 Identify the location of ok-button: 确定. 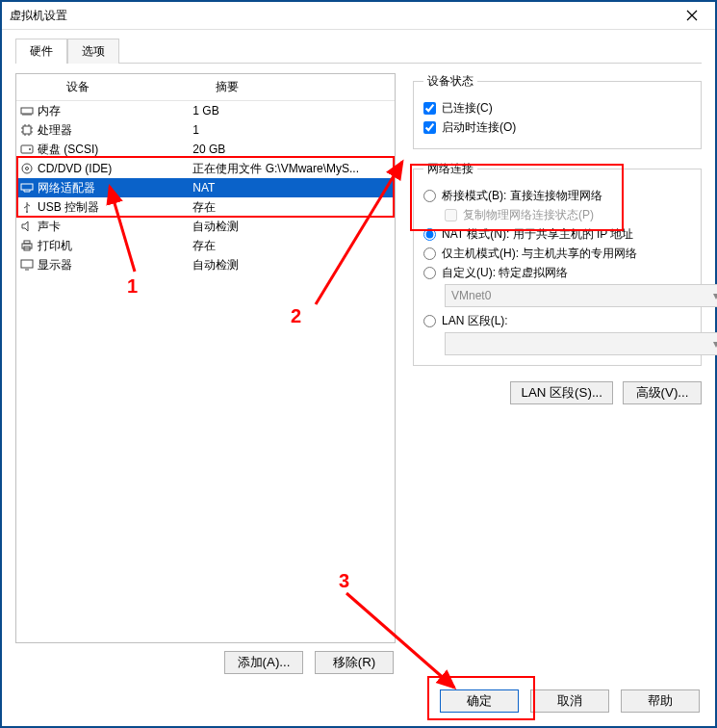
(479, 701).